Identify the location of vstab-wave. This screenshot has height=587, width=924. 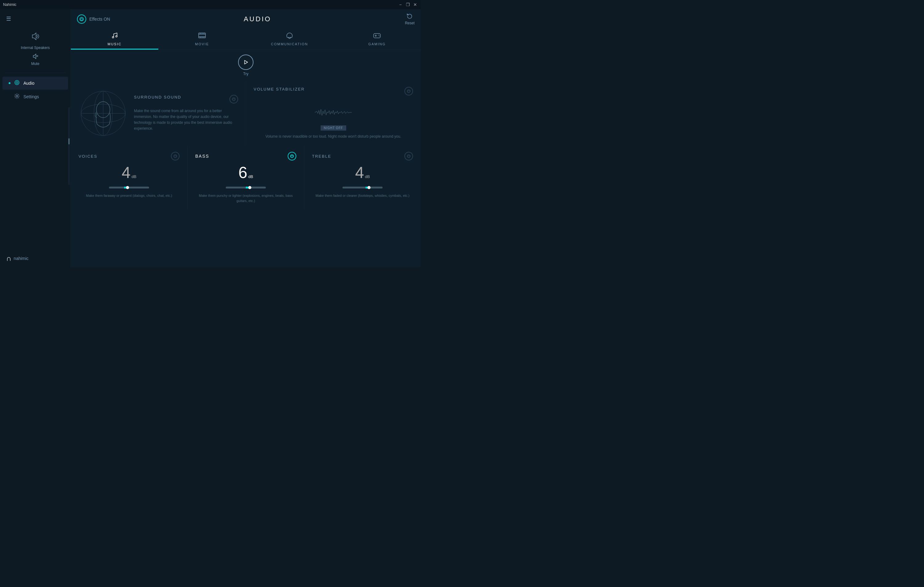
(333, 112).